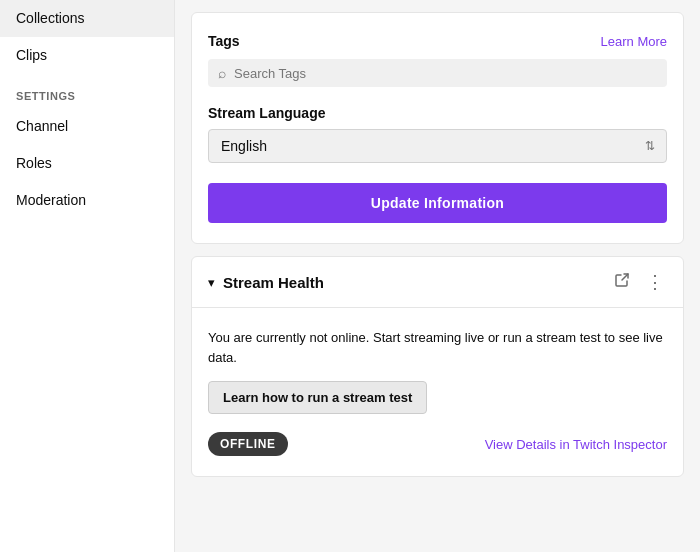  I want to click on tags-header: Tags Learn More, so click(438, 41).